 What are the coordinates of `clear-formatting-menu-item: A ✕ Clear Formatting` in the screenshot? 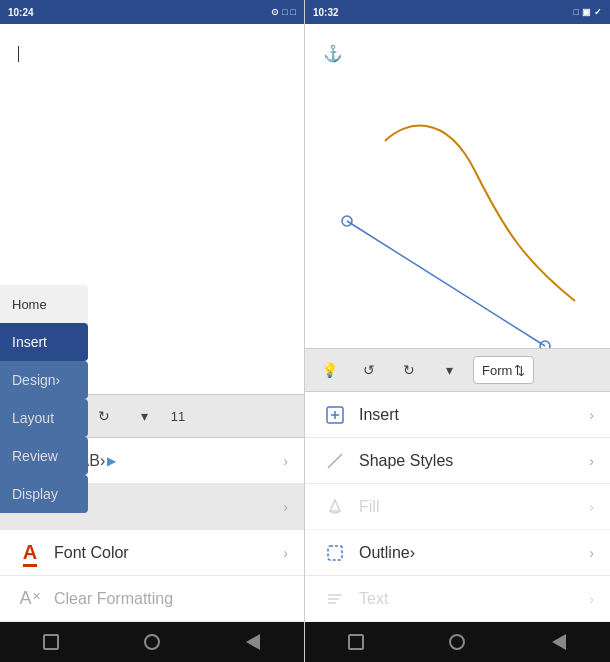 It's located at (152, 599).